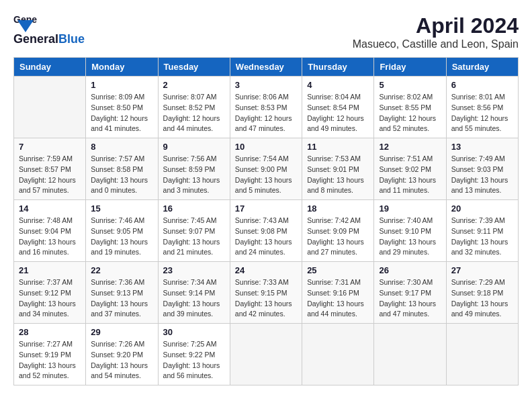  What do you see at coordinates (50, 175) in the screenshot?
I see `day-info: Sunrise: 7:59 AM Sunset: 8:57 PM Dayligh…` at bounding box center [50, 175].